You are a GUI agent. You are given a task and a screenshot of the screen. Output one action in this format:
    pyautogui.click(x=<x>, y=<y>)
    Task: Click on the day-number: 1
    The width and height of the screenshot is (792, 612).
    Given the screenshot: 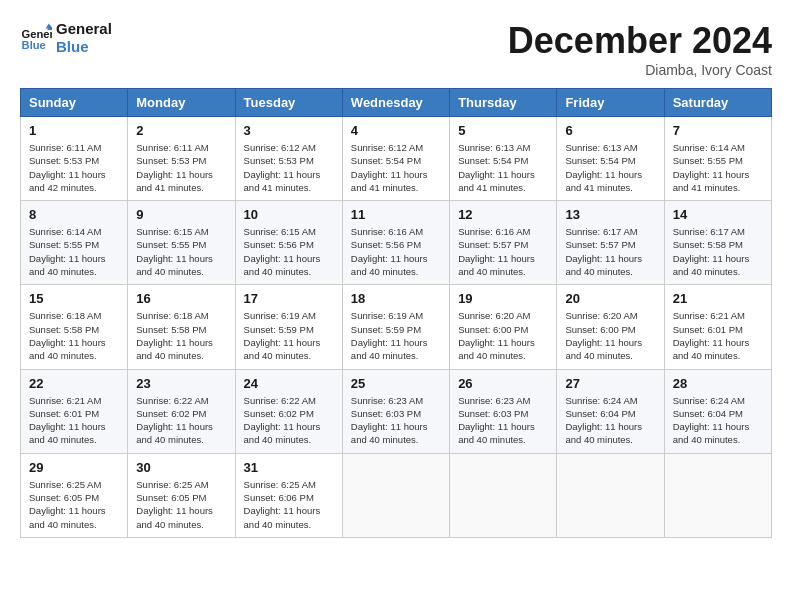 What is the action you would take?
    pyautogui.click(x=74, y=130)
    